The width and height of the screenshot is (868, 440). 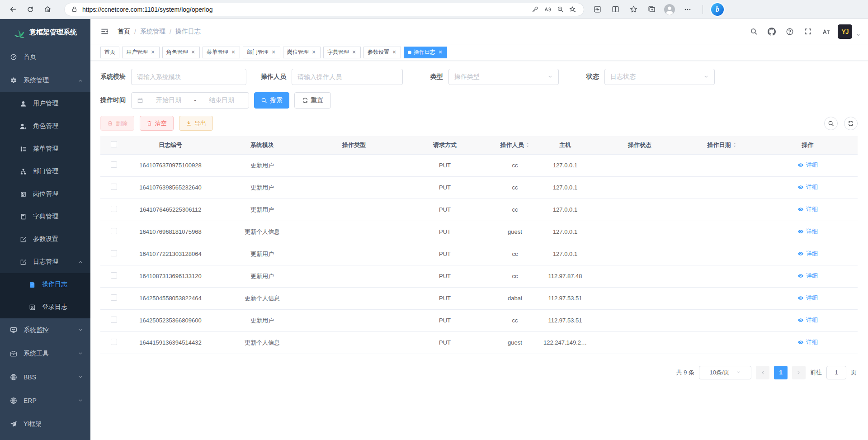 What do you see at coordinates (845, 32) in the screenshot?
I see `user-logo: YJ` at bounding box center [845, 32].